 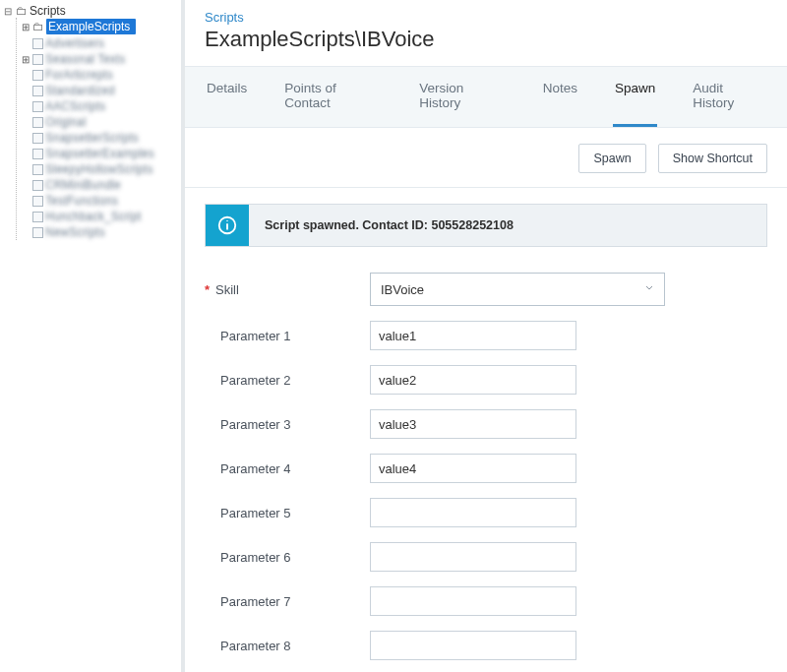 What do you see at coordinates (65, 122) in the screenshot?
I see `tree-item-label: Original` at bounding box center [65, 122].